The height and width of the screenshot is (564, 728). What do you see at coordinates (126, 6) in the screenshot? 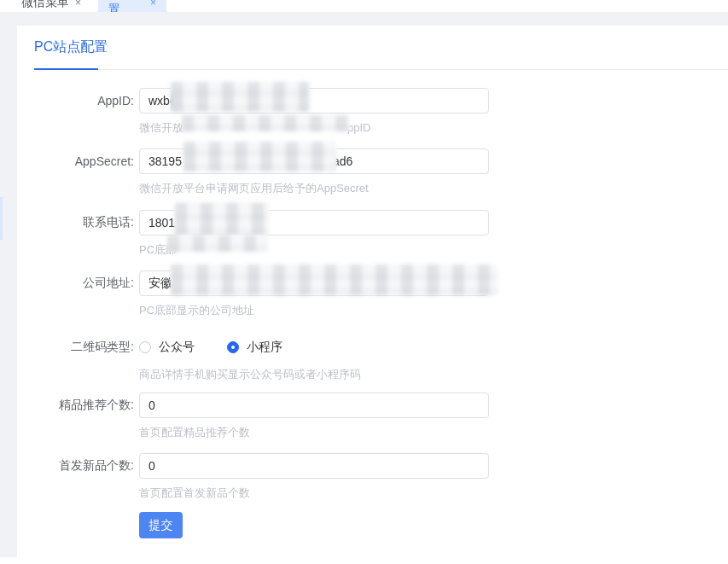
I see `tab-label: PC配置` at bounding box center [126, 6].